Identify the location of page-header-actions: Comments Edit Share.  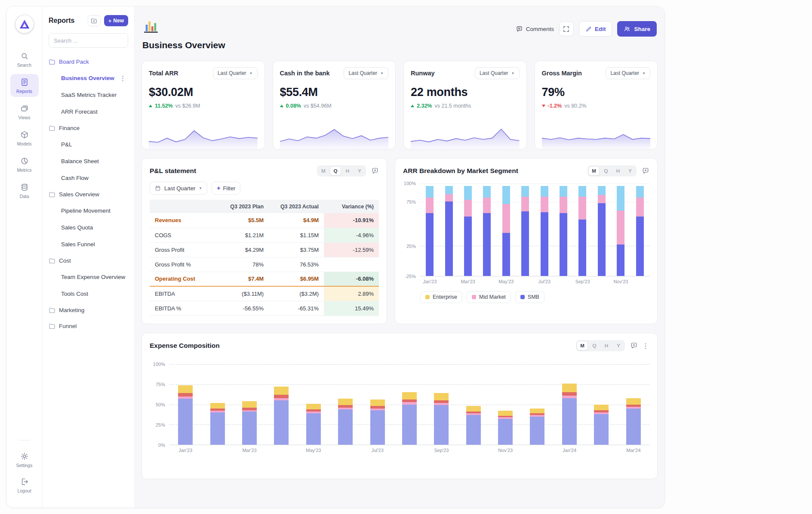
(586, 29).